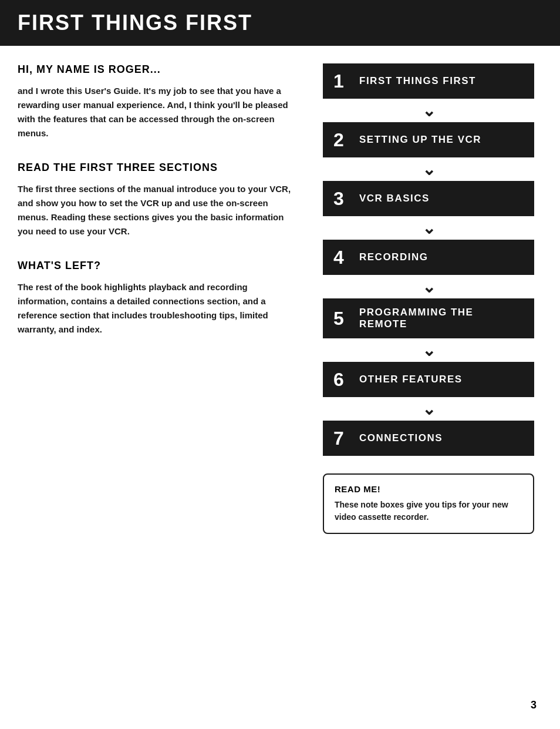  I want to click on page-number: 3, so click(534, 705).